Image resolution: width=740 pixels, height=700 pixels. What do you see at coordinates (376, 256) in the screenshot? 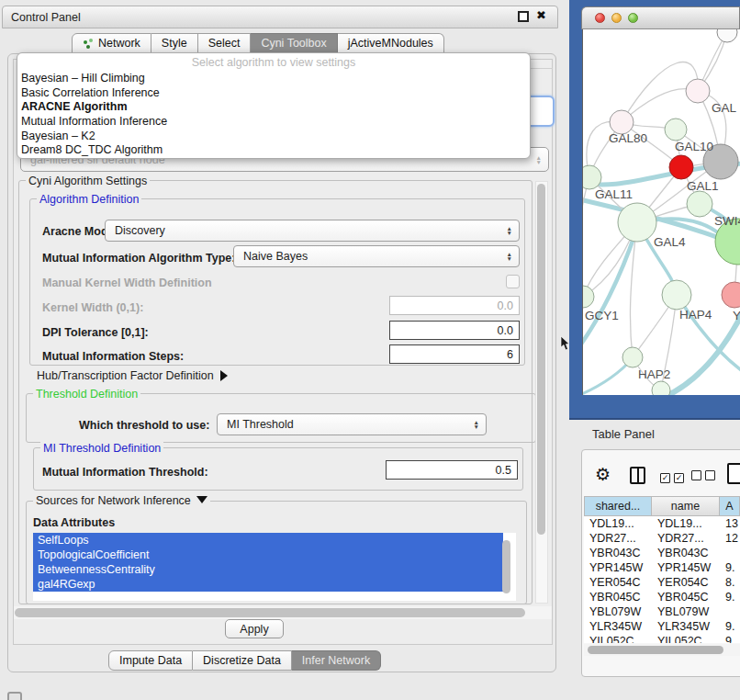
I see `mi-type-combo: Naive Bayes ▲▼` at bounding box center [376, 256].